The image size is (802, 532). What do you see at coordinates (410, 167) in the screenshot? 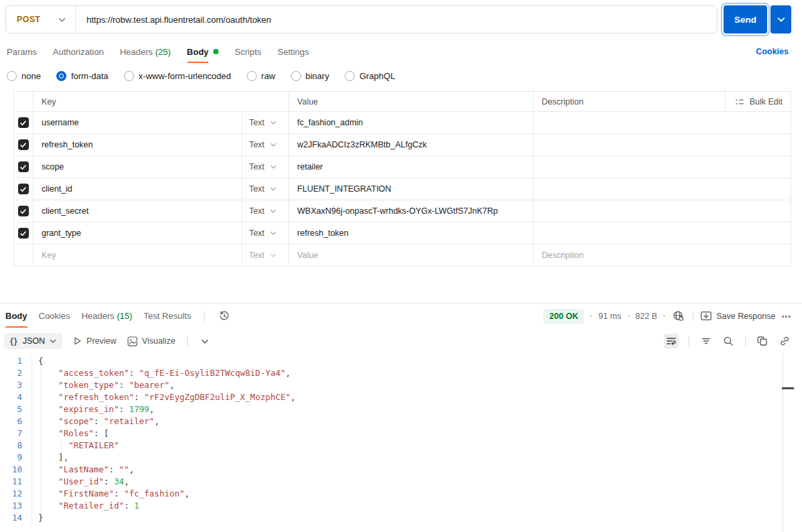
I see `param-value-input: retailer` at bounding box center [410, 167].